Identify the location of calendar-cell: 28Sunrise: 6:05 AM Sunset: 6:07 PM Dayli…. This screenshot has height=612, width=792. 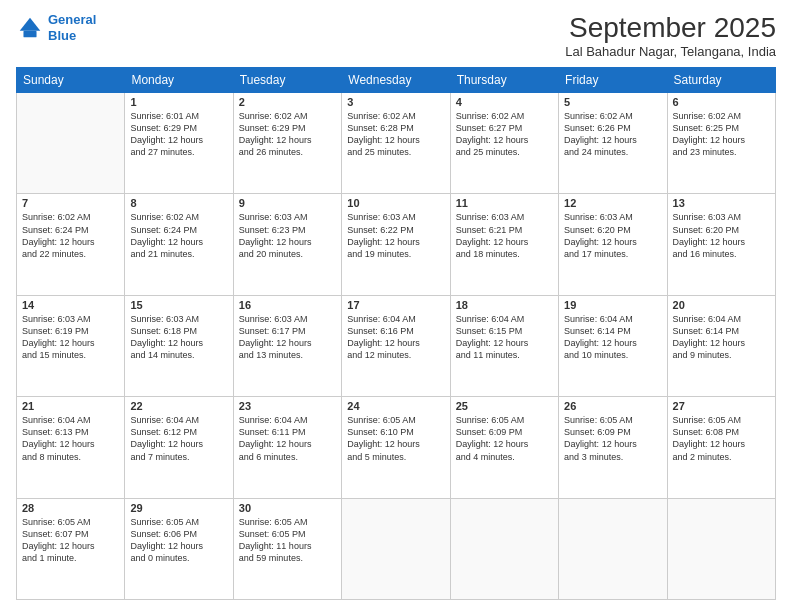
(71, 548).